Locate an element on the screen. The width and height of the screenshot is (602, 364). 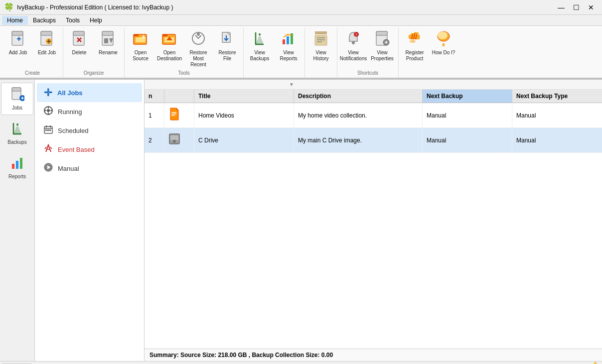
sort-indicator: ▼ is located at coordinates (292, 85).